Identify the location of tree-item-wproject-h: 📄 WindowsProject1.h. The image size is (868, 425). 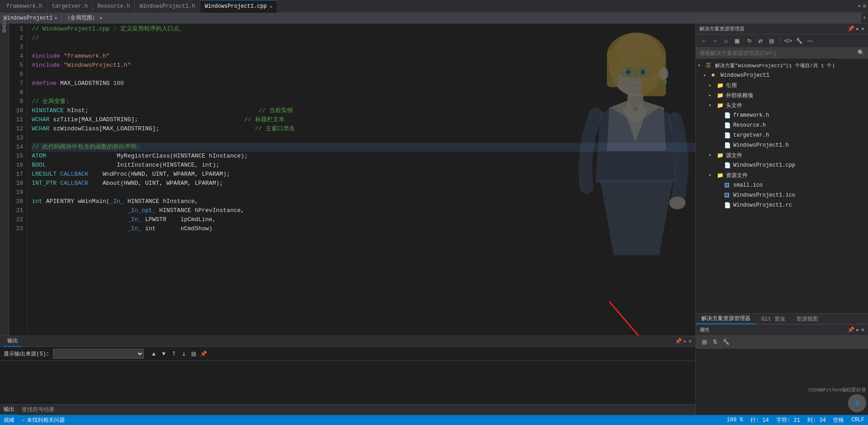
(782, 145).